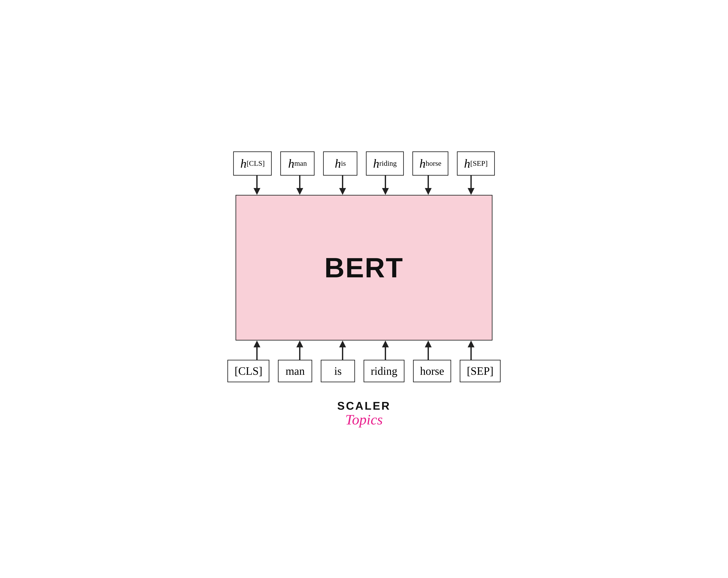 The width and height of the screenshot is (728, 578). Describe the element at coordinates (364, 371) in the screenshot. I see `input-tokens-row: [CLS] man is riding horse [SEP]` at that location.